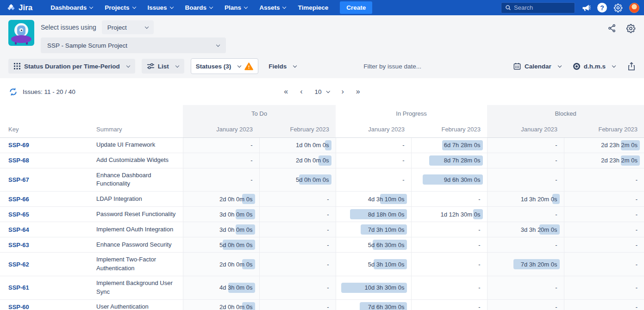 Image resolution: width=644 pixels, height=310 pixels. What do you see at coordinates (120, 7) in the screenshot?
I see `nav-item-projects: Projects` at bounding box center [120, 7].